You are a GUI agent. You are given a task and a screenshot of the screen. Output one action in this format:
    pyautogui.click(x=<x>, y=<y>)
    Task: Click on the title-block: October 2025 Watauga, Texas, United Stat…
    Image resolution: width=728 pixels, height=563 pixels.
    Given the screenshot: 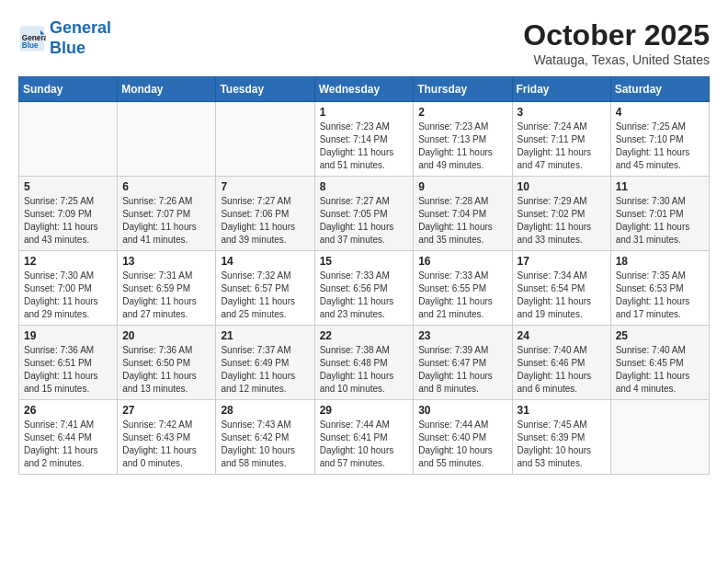 What is the action you would take?
    pyautogui.click(x=616, y=42)
    